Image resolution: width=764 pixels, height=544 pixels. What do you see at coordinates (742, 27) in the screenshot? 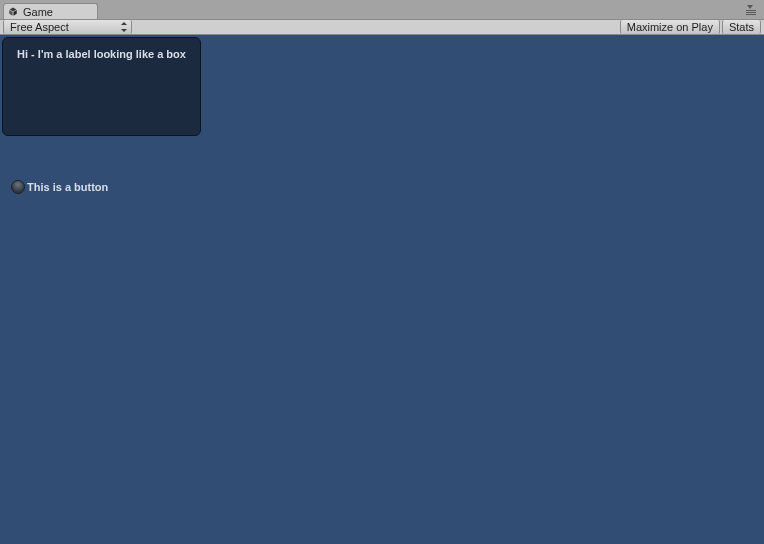
I see `stats-button: Stats` at bounding box center [742, 27].